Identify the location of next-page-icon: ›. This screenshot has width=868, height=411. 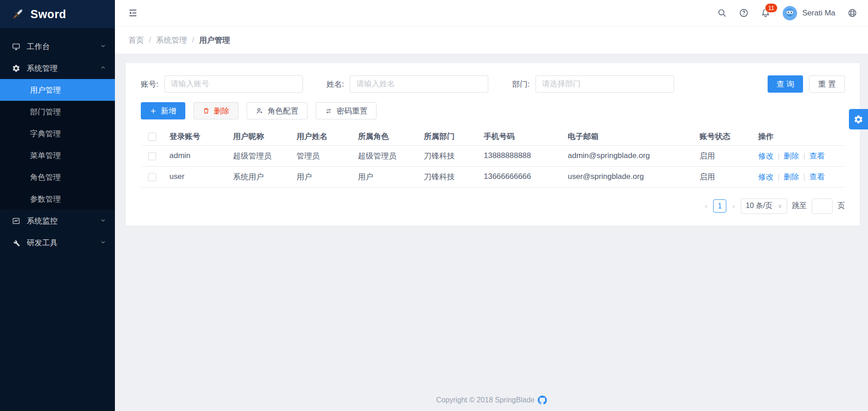
(734, 206).